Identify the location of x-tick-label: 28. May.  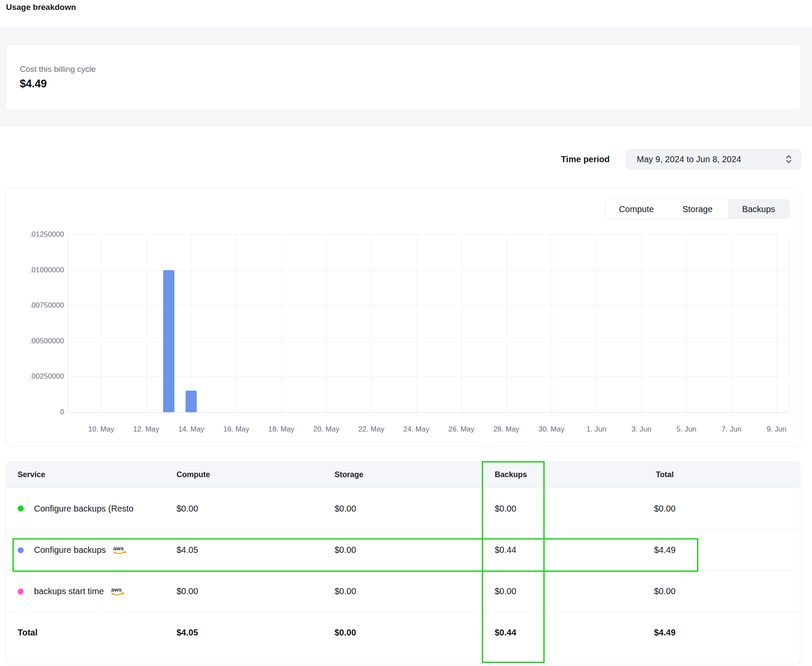
(506, 429).